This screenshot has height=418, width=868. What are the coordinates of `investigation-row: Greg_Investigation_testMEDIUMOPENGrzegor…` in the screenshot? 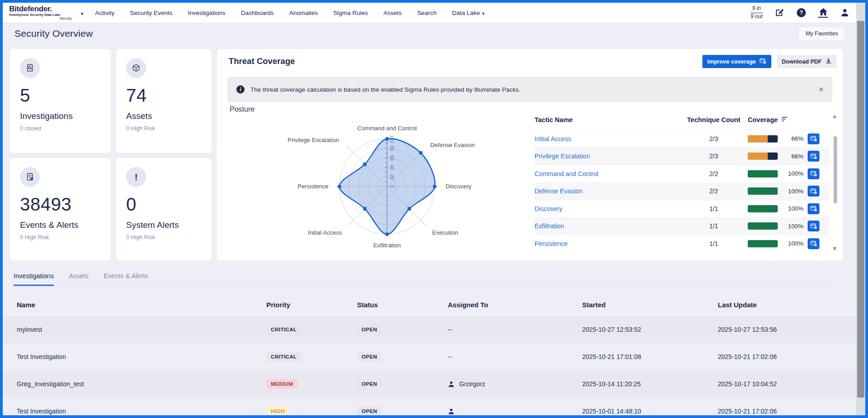 It's located at (429, 384).